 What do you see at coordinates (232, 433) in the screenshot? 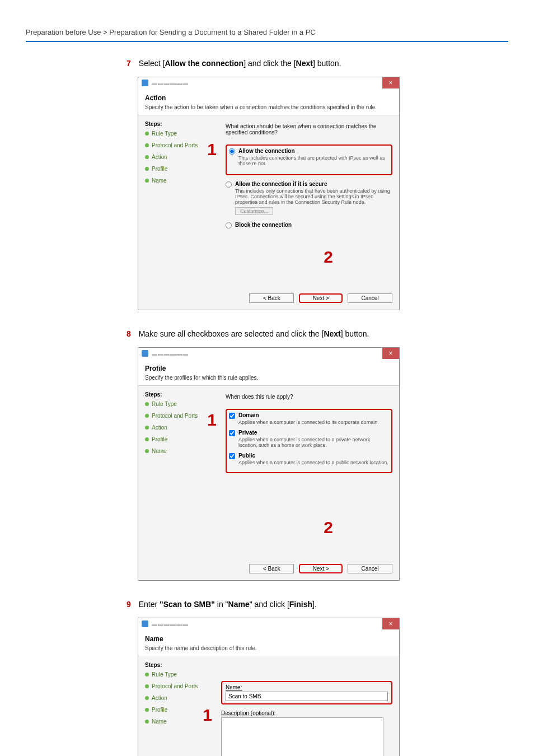
I see `chk-private` at bounding box center [232, 433].